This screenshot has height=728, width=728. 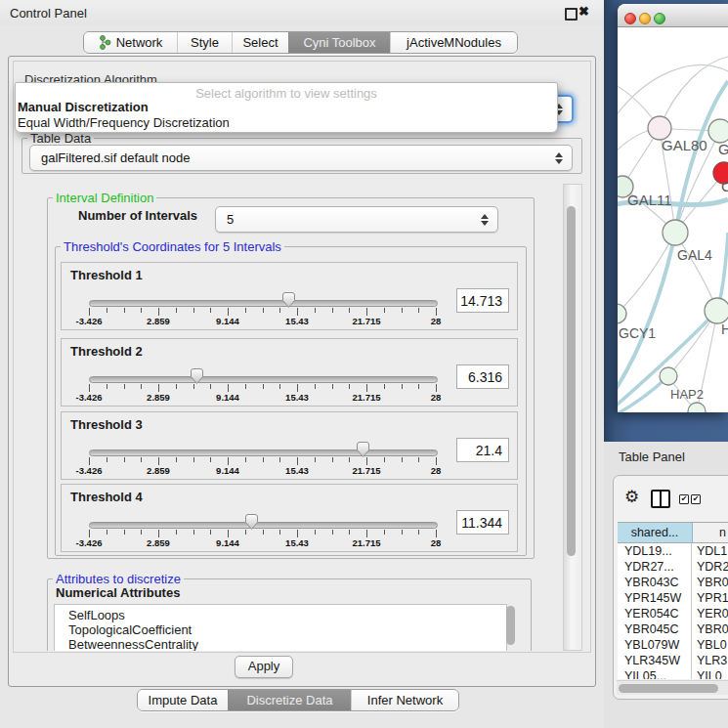 I want to click on node-table: shared... n YDL19...YDL1YDR27...YDR2YBR0…, so click(x=672, y=600).